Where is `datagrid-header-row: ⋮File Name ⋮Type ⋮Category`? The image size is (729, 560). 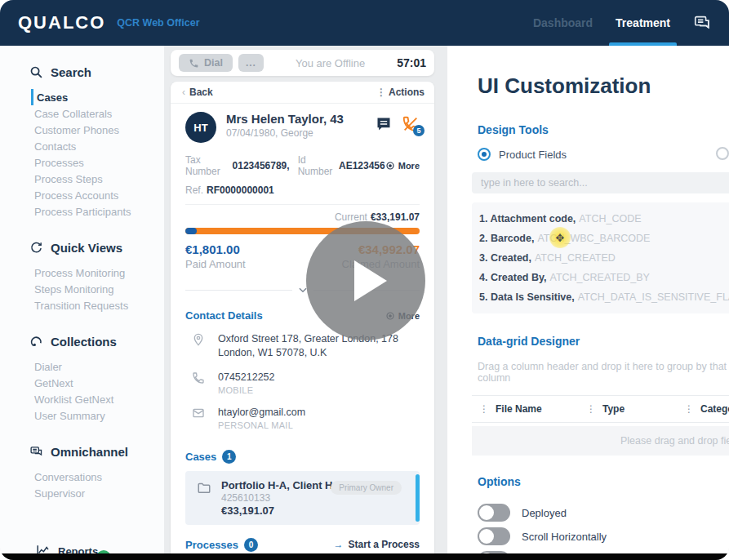
datagrid-header-row: ⋮File Name ⋮Type ⋮Category is located at coordinates (601, 409).